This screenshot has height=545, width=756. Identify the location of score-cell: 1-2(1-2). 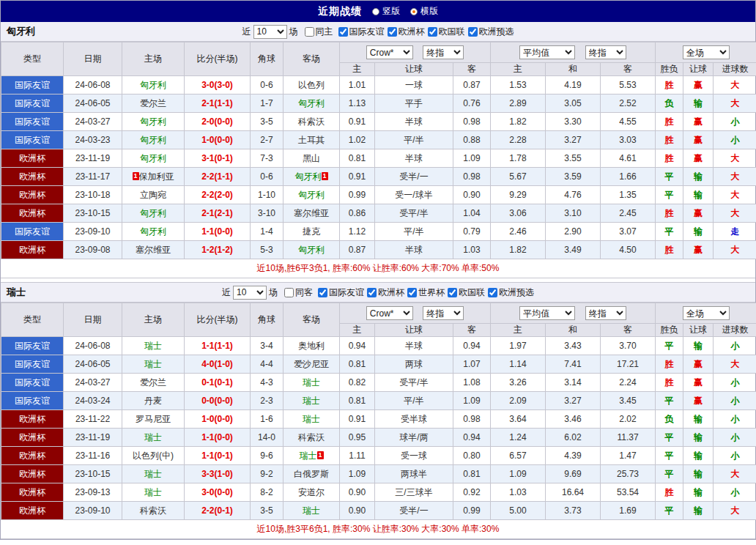
(218, 251).